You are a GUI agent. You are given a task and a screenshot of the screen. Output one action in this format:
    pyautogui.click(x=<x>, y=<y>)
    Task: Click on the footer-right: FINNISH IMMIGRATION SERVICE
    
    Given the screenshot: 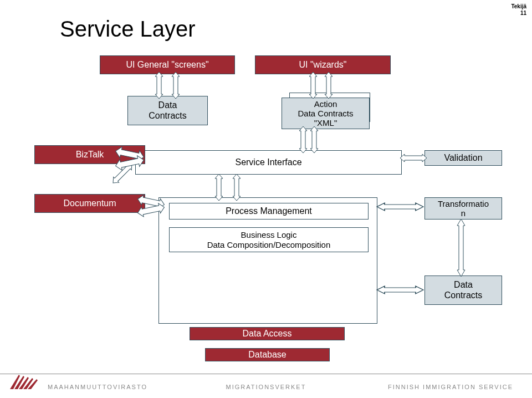 What is the action you would take?
    pyautogui.click(x=451, y=387)
    